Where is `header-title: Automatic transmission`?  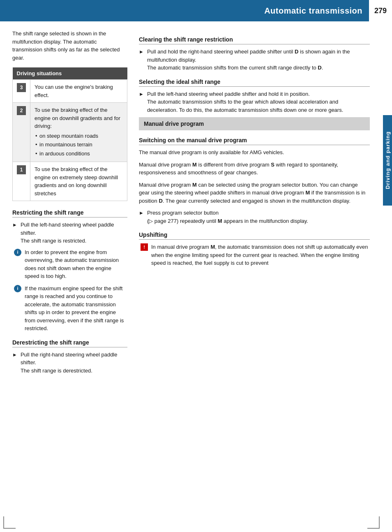
header-title: Automatic transmission is located at coordinates (316, 11).